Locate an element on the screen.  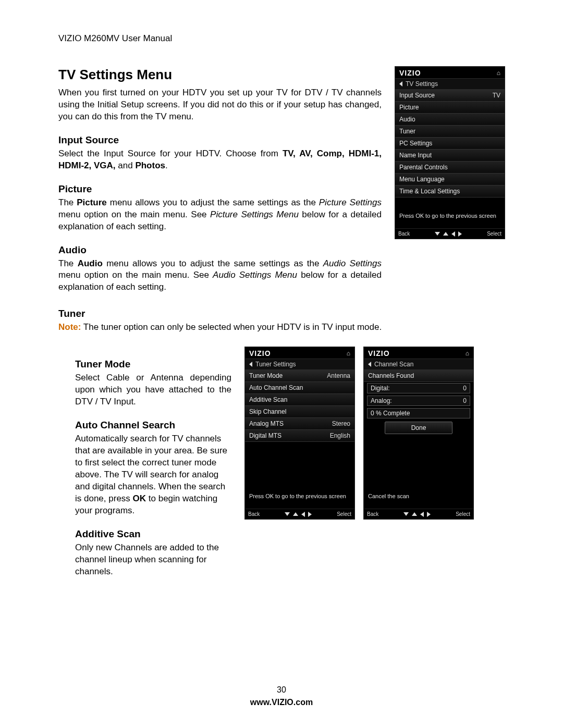
osd3-breadcrumb: Channel Scan is located at coordinates (419, 365).